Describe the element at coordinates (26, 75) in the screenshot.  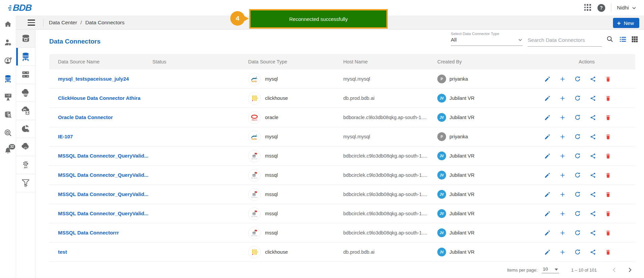
I see `sidebar-item-data-sets` at that location.